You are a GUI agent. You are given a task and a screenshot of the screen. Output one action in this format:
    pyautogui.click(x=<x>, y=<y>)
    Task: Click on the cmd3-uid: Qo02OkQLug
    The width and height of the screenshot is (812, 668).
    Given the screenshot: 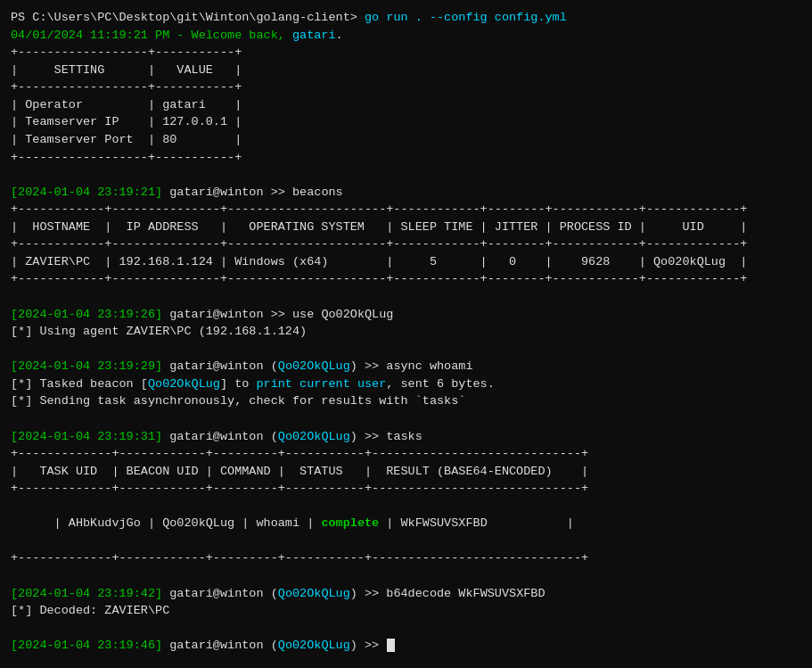 What is the action you would take?
    pyautogui.click(x=314, y=366)
    